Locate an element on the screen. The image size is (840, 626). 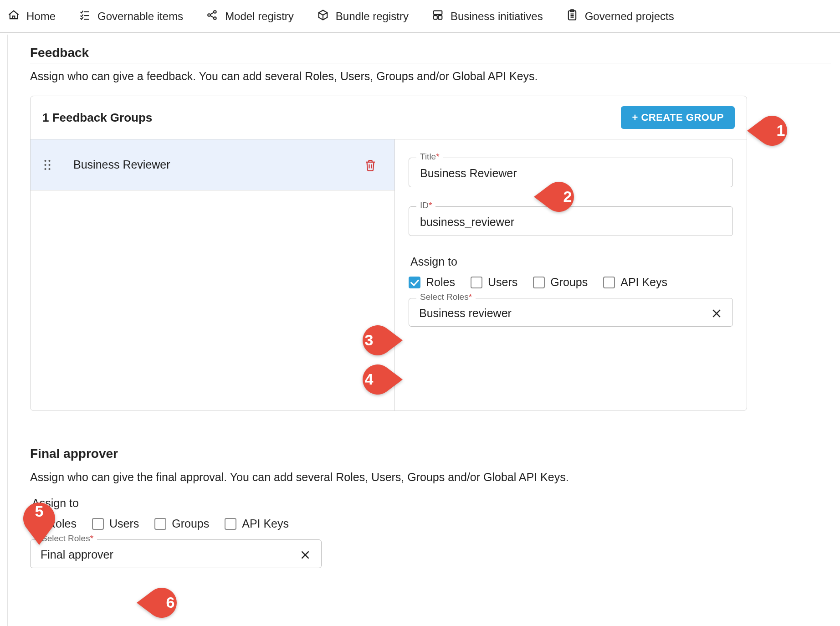
delete-group-icon is located at coordinates (370, 165).